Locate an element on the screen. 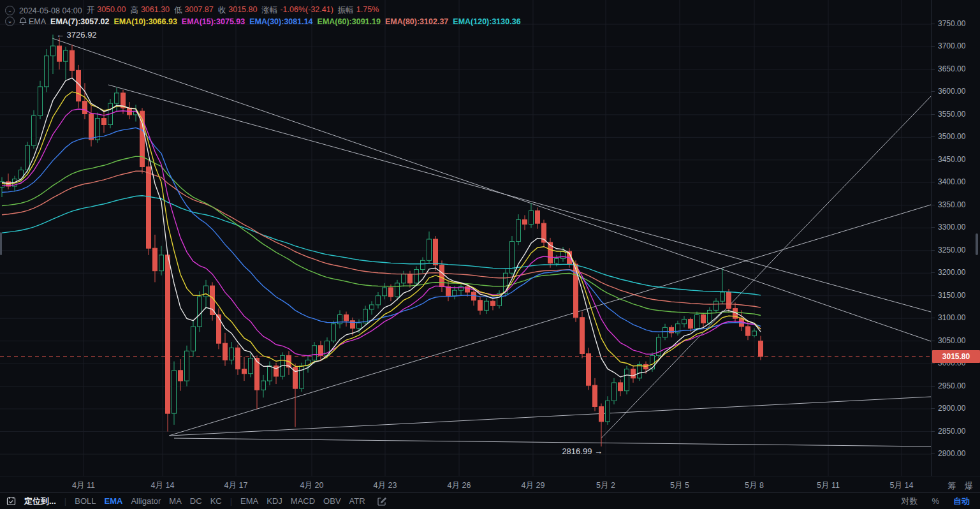 The image size is (980, 509). price-tick-label: 3050.00 is located at coordinates (951, 341).